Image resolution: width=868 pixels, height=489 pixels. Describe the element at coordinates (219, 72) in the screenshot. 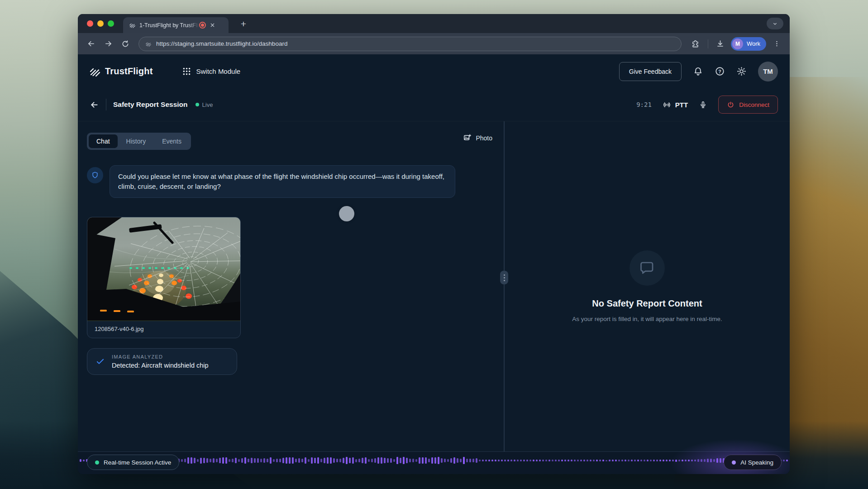

I see `switch-module-label: Switch Module` at that location.